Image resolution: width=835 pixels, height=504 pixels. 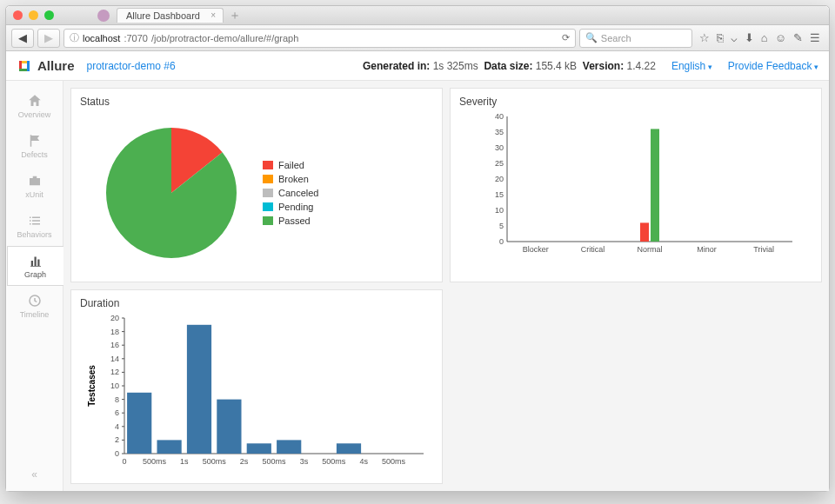 What do you see at coordinates (117, 413) in the screenshot?
I see `svg-text: 6` at bounding box center [117, 413].